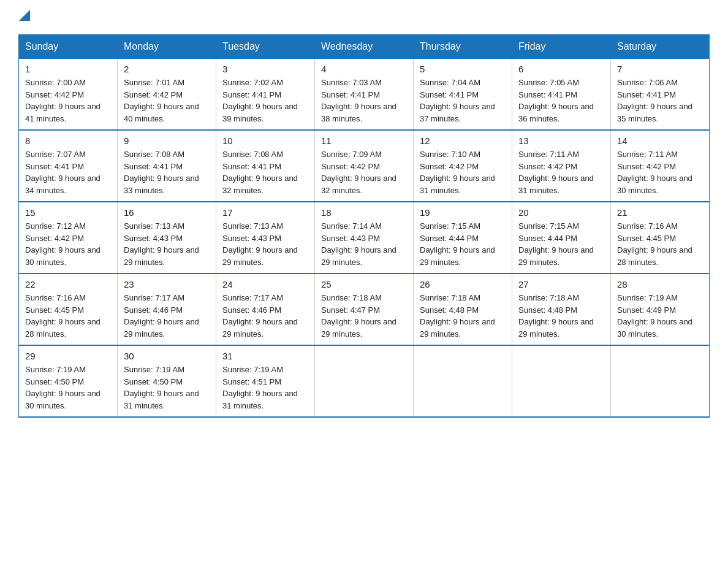 The height and width of the screenshot is (563, 728). Describe the element at coordinates (660, 212) in the screenshot. I see `day-number: 21` at that location.